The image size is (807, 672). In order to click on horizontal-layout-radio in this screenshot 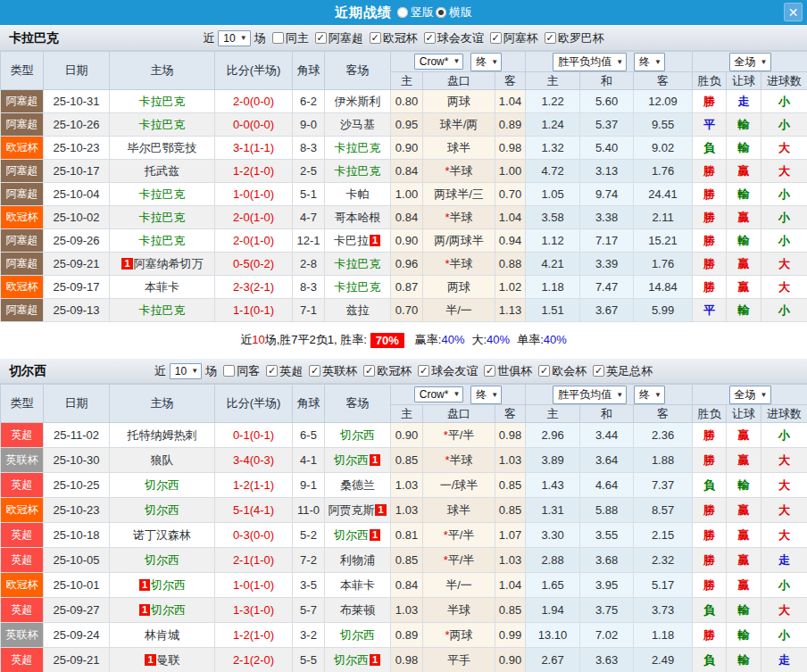, I will do `click(441, 12)`.